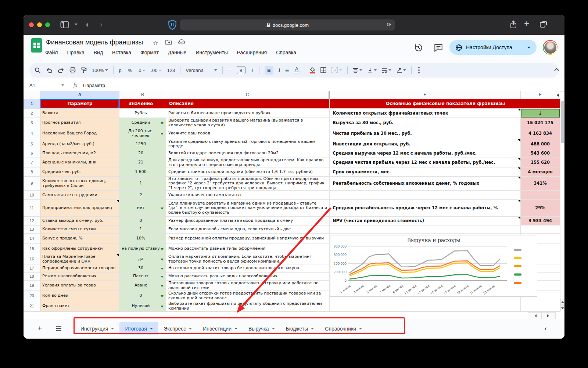 This screenshot has width=588, height=368. I want to click on cell-A8: Средний чек, руб., so click(80, 172).